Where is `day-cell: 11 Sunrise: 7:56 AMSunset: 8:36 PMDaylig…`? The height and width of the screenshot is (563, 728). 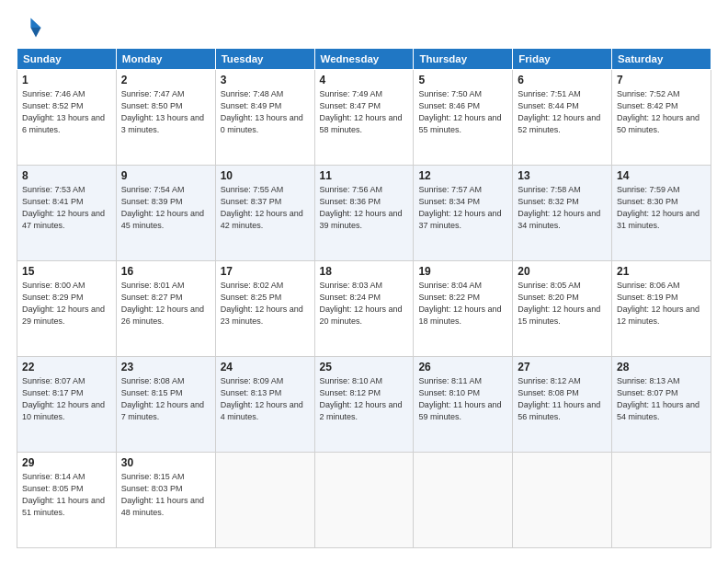 day-cell: 11 Sunrise: 7:56 AMSunset: 8:36 PMDaylig… is located at coordinates (364, 213).